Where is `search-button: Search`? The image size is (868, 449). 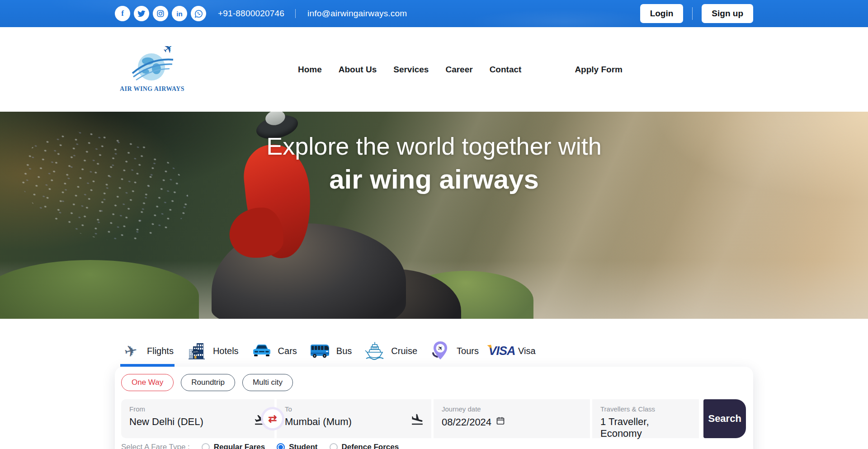
search-button: Search is located at coordinates (725, 419).